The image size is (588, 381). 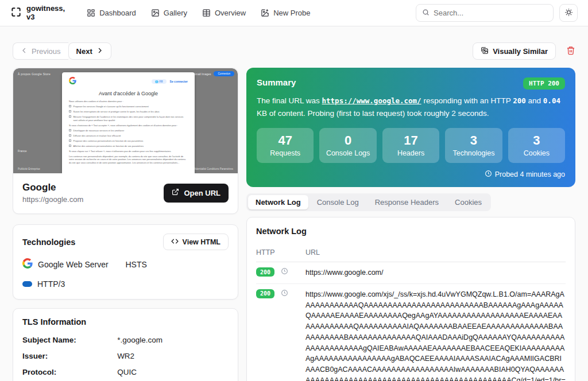 What do you see at coordinates (137, 265) in the screenshot?
I see `tech-label: HSTS` at bounding box center [137, 265].